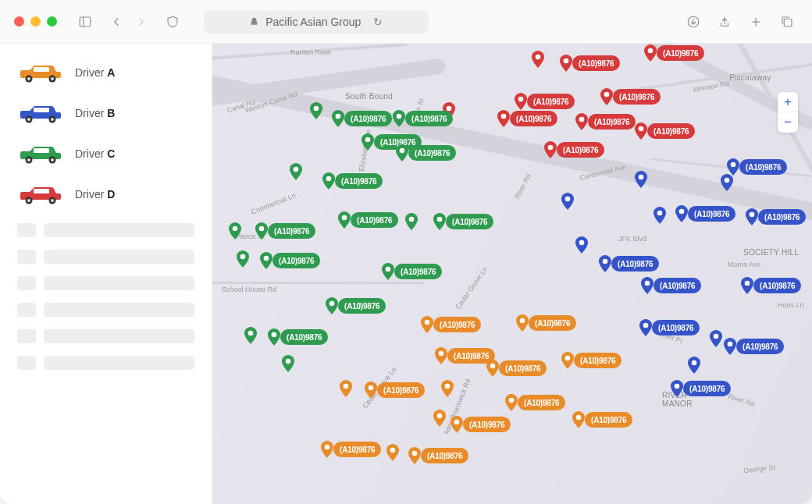 The height and width of the screenshot is (504, 812). What do you see at coordinates (378, 22) in the screenshot?
I see `reload-icon: ↻` at bounding box center [378, 22].